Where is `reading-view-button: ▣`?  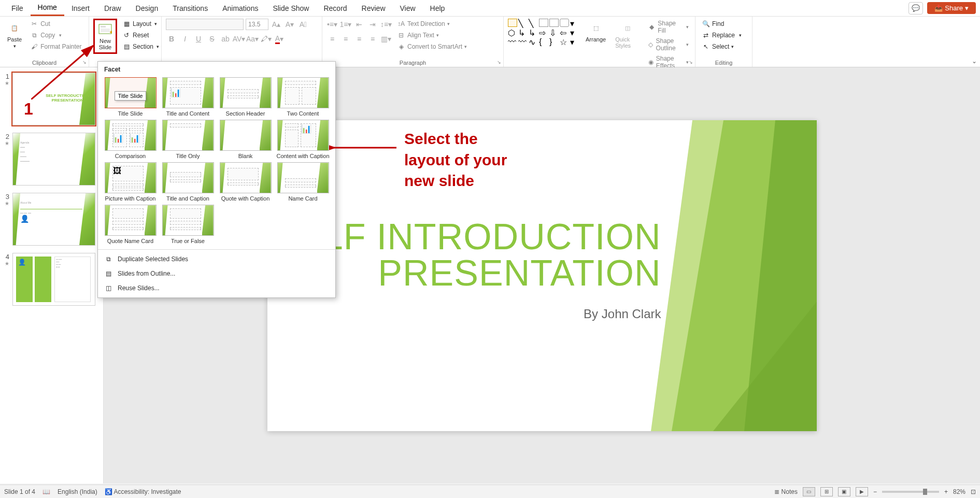
reading-view-button: ▣ is located at coordinates (844, 492).